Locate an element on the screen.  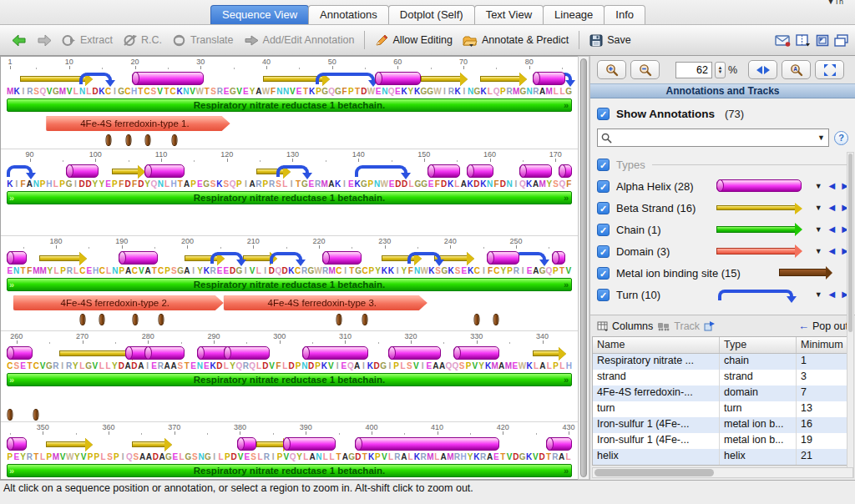
alpha-helix-style-dropdown-icon: ▼ is located at coordinates (818, 186).